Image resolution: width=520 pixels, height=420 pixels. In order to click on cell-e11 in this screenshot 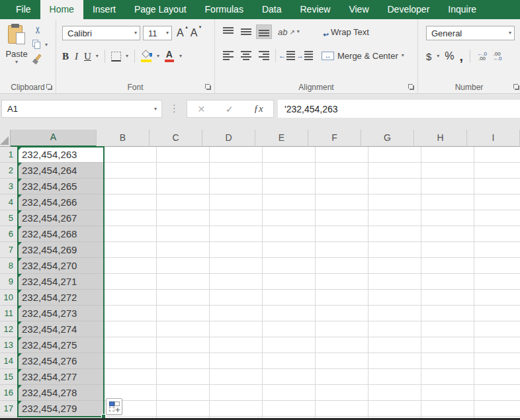, I will do `click(289, 314)`.